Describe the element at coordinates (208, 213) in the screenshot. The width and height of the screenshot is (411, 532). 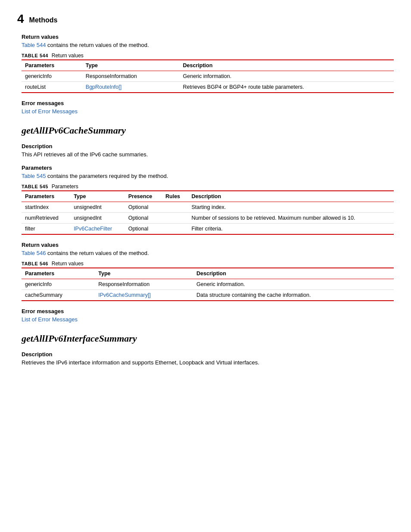
I see `table545: Parameters Type Presence Rules Descripti…` at that location.